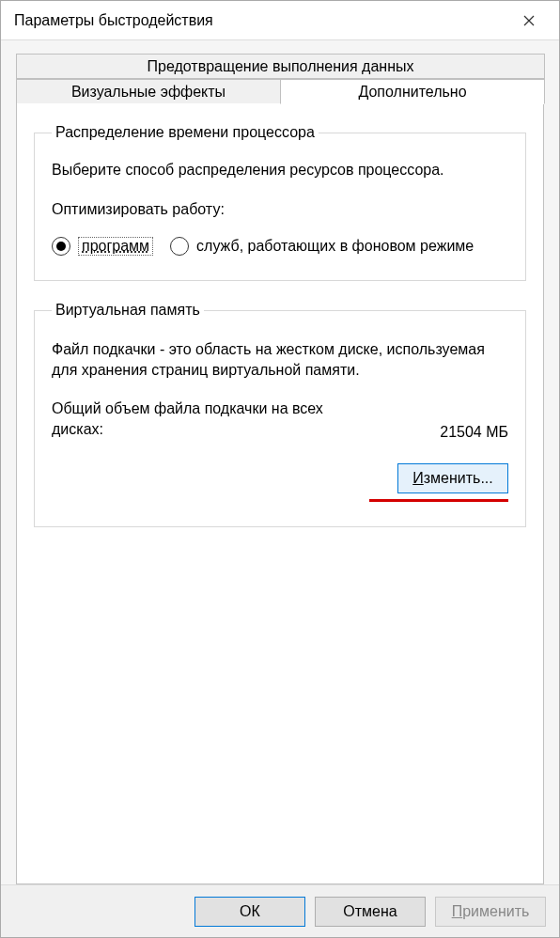 The image size is (560, 938). What do you see at coordinates (61, 246) in the screenshot?
I see `radio-dot-icon` at bounding box center [61, 246].